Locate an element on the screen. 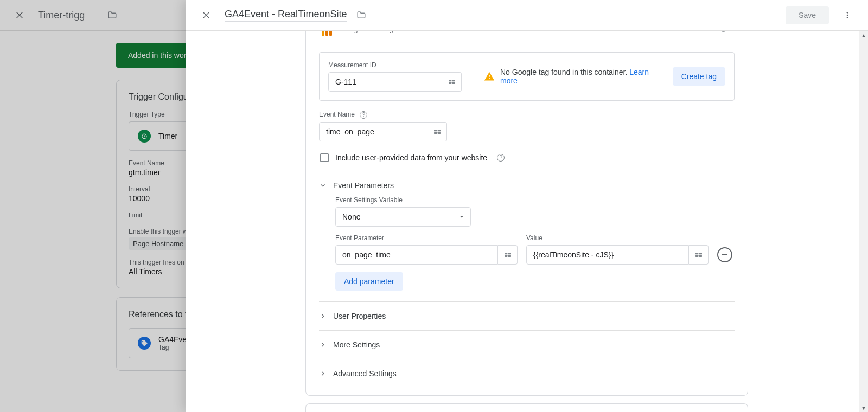 The width and height of the screenshot is (868, 412). scrollbar: ▲ ▼ is located at coordinates (864, 221).